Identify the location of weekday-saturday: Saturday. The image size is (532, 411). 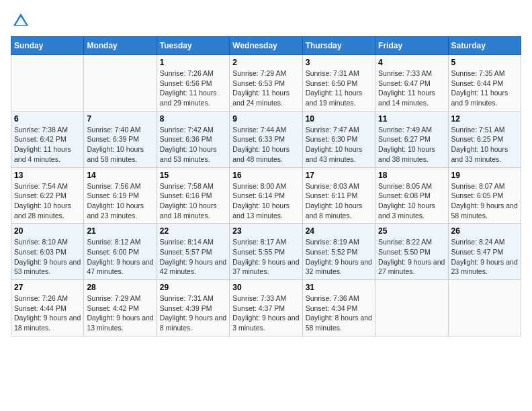
(484, 46).